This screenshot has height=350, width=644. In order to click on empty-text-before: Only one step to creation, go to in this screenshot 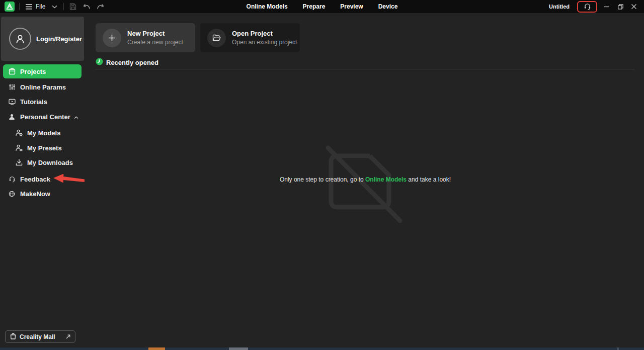, I will do `click(323, 180)`.